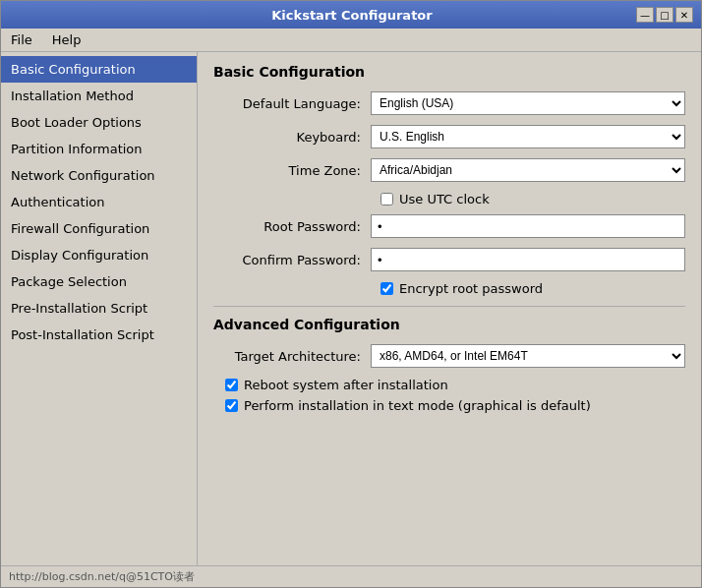  What do you see at coordinates (528, 103) in the screenshot?
I see `default-language-select: English (USA) French Spanish German Chin…` at bounding box center [528, 103].